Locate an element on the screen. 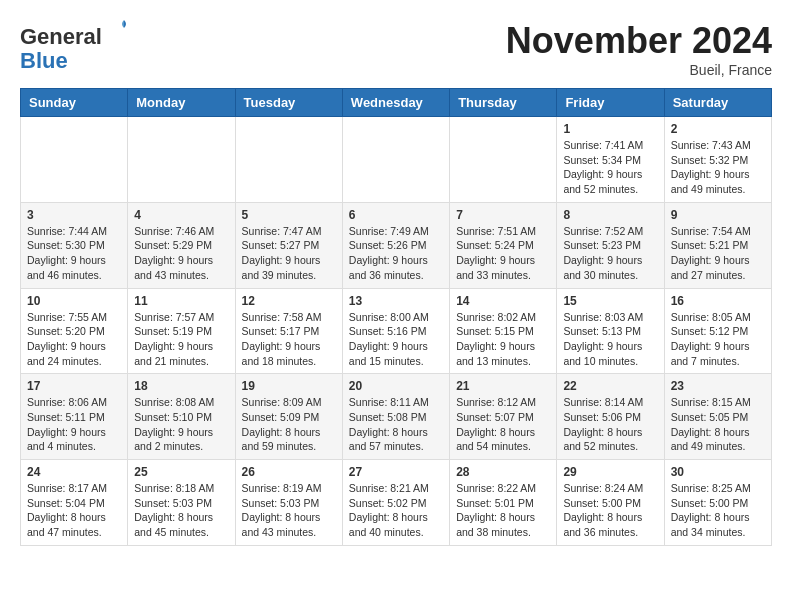  day-number: 26 is located at coordinates (289, 472).